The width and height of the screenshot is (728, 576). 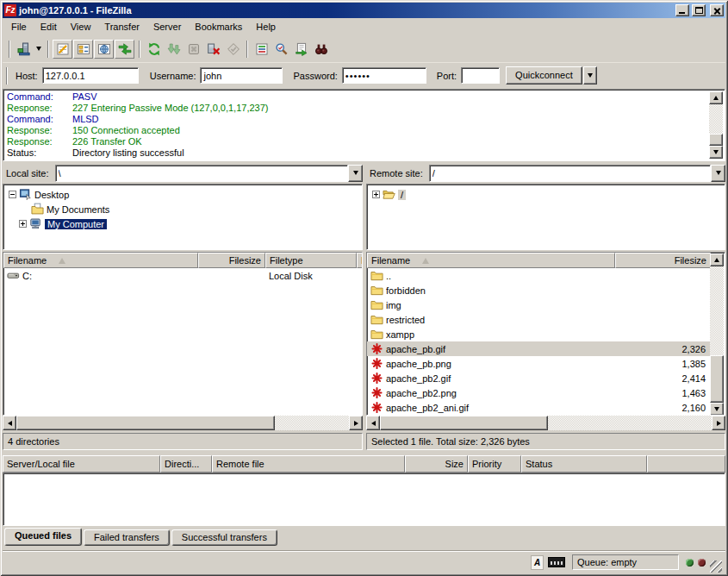 I want to click on column-direction: Directi..., so click(x=186, y=464).